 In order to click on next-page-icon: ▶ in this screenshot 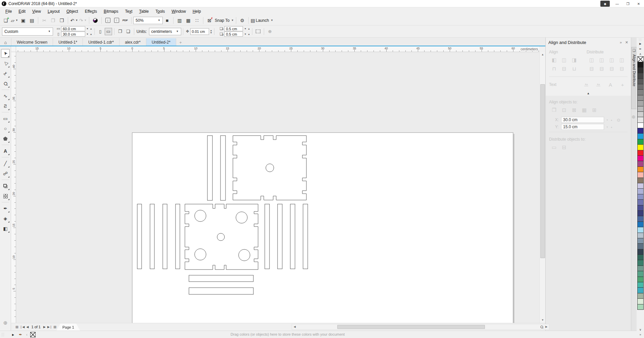, I will do `click(44, 327)`.